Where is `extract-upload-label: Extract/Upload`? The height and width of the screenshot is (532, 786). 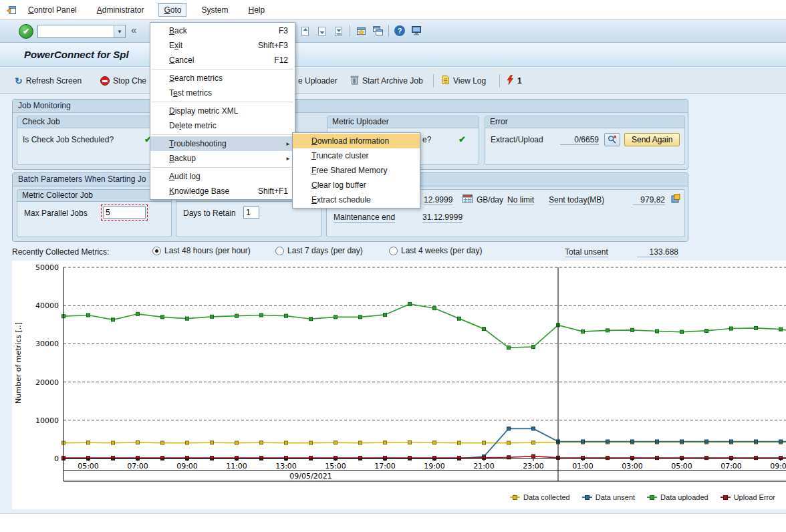 extract-upload-label: Extract/Upload is located at coordinates (517, 140).